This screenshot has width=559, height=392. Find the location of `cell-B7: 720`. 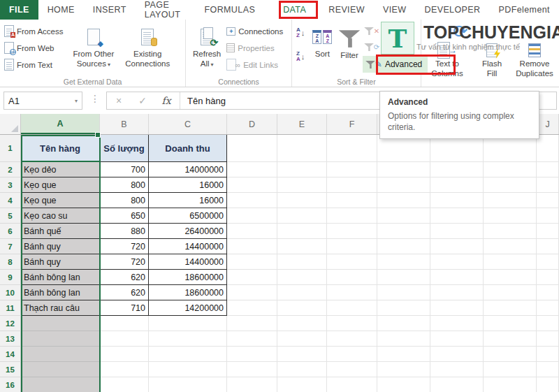

cell-B7: 720 is located at coordinates (124, 247).